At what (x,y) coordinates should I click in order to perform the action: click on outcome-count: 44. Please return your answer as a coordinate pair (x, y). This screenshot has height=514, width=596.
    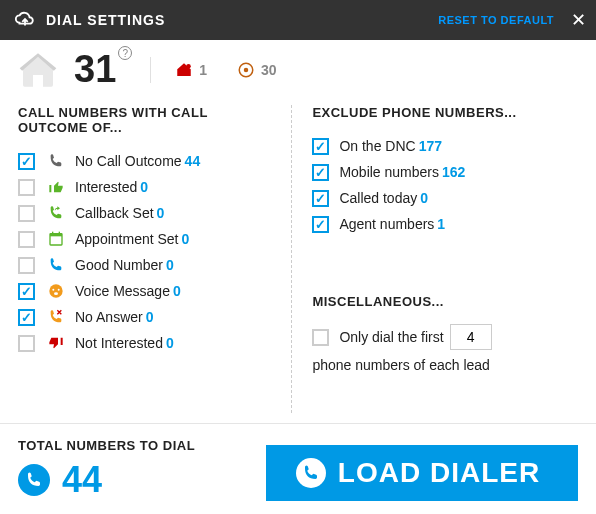
    Looking at the image, I should click on (193, 161).